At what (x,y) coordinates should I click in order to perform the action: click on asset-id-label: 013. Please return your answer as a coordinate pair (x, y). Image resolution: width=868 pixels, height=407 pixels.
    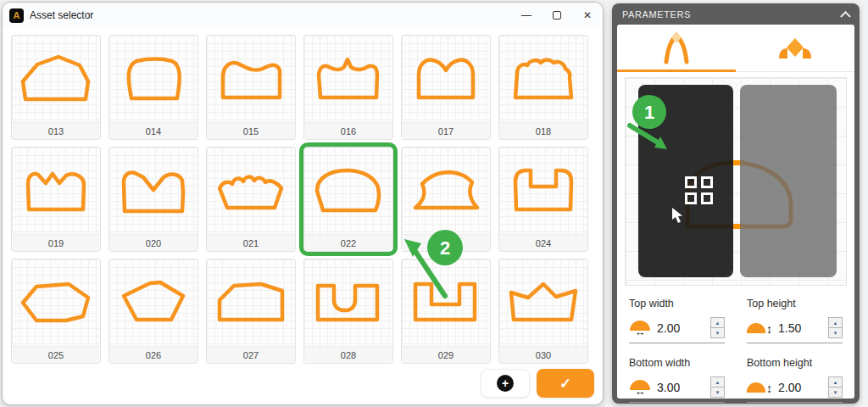
    Looking at the image, I should click on (56, 131).